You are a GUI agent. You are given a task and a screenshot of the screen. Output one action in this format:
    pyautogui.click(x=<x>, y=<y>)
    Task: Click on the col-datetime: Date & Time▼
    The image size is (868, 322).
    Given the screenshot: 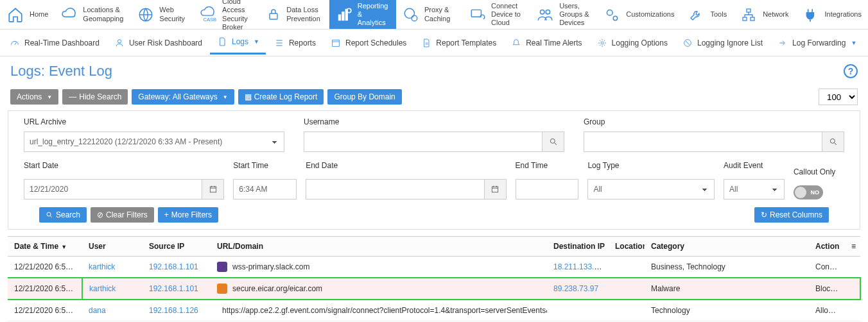 What is the action you would take?
    pyautogui.click(x=45, y=246)
    